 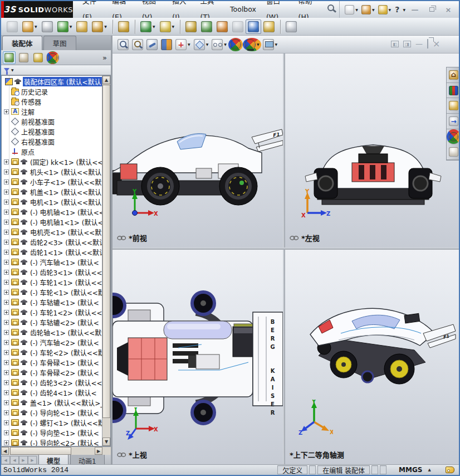 I want to click on new-document: ▼, so click(x=351, y=10).